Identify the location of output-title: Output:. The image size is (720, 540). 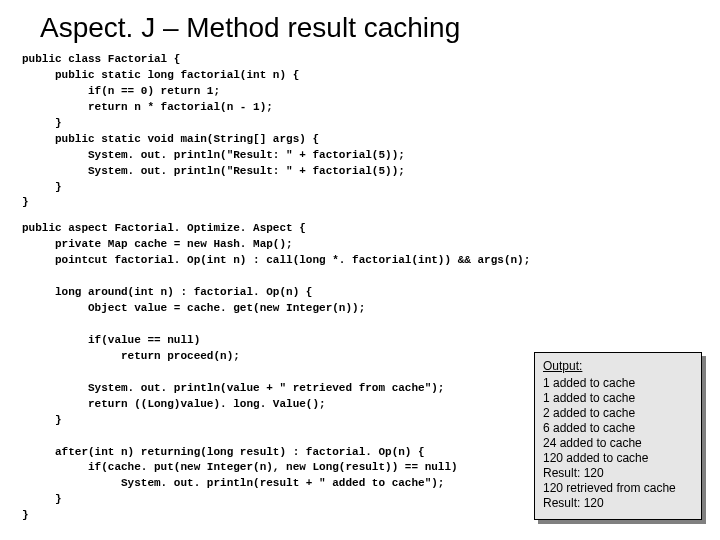
(618, 366).